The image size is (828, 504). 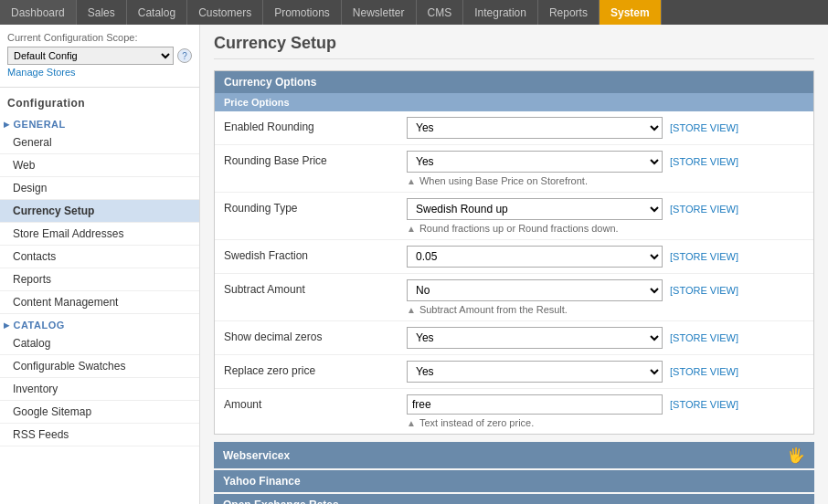 What do you see at coordinates (315, 125) in the screenshot?
I see `label-enabled-rounding: Enabled Rounding` at bounding box center [315, 125].